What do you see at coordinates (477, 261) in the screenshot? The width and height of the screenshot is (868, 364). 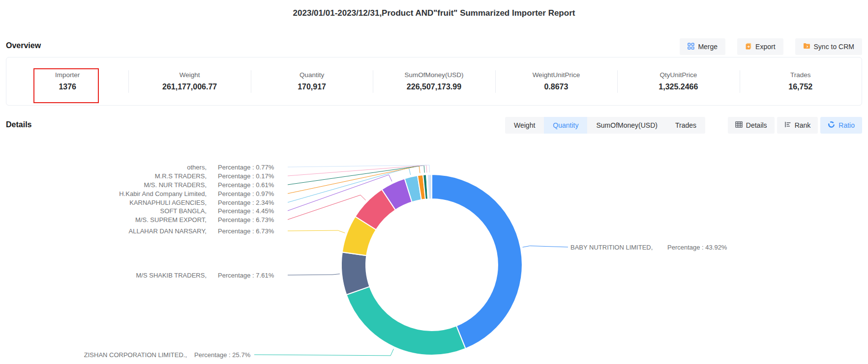 I see `pie-slice-baby-nutrition-limited` at bounding box center [477, 261].